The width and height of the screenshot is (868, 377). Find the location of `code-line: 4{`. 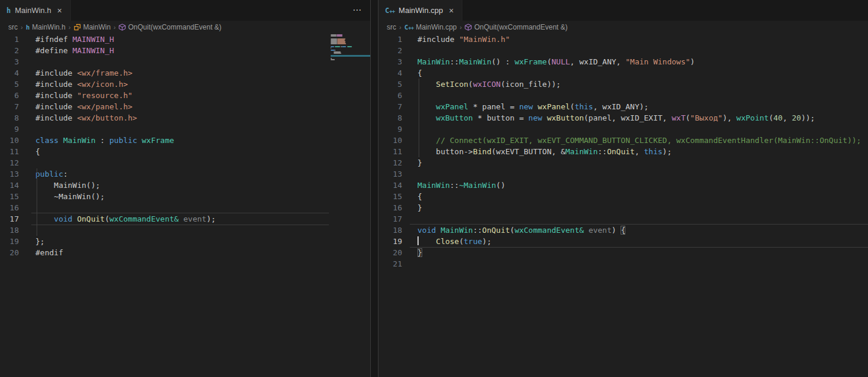

code-line: 4{ is located at coordinates (624, 73).